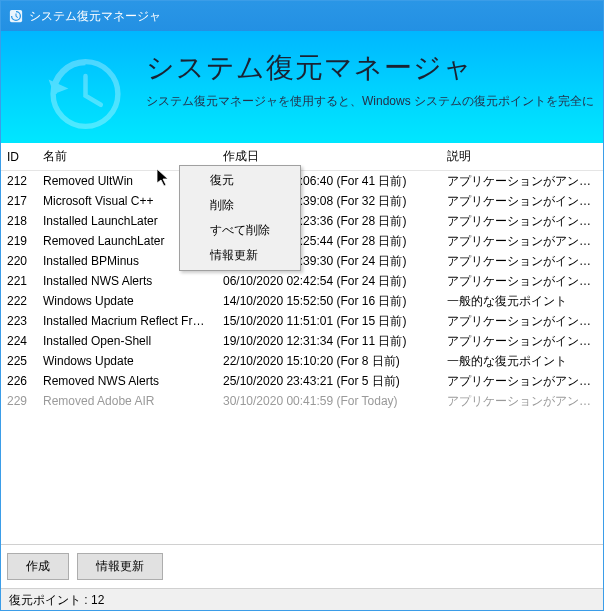  What do you see at coordinates (522, 157) in the screenshot?
I see `col-header-desc: 説明` at bounding box center [522, 157].